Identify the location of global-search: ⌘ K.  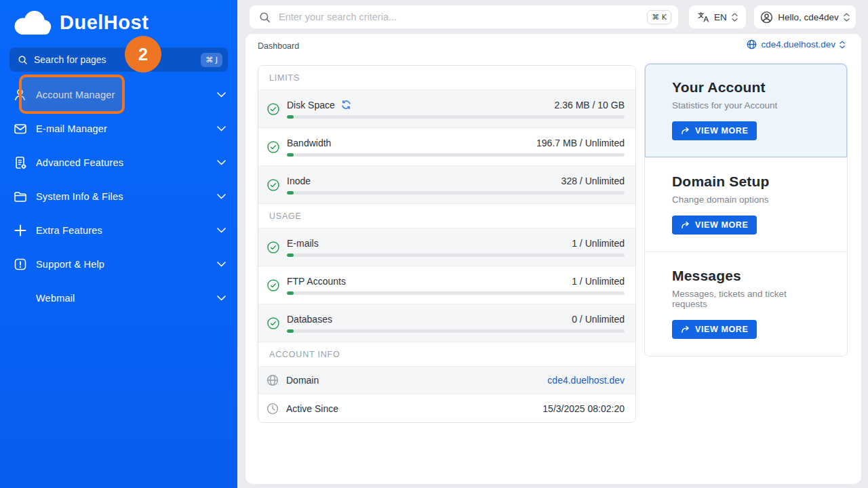
(464, 17).